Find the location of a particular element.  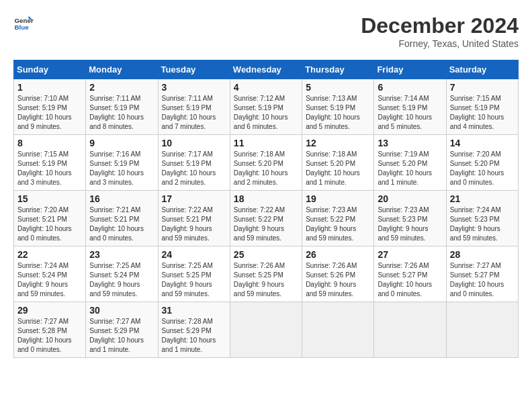

table-row: 18Sunrise: 7:22 AMSunset: 5:22 PMDayligh… is located at coordinates (266, 219).